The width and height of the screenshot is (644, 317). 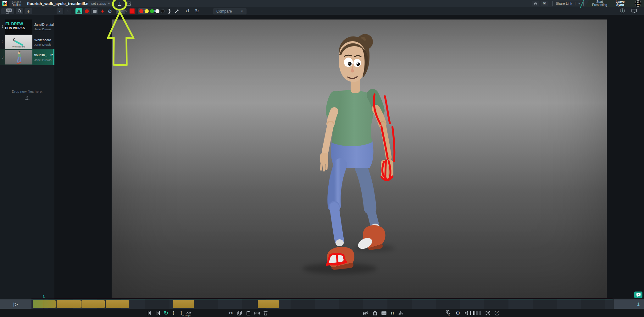 What do you see at coordinates (8, 11) in the screenshot?
I see `playlist-button: 3/3` at bounding box center [8, 11].